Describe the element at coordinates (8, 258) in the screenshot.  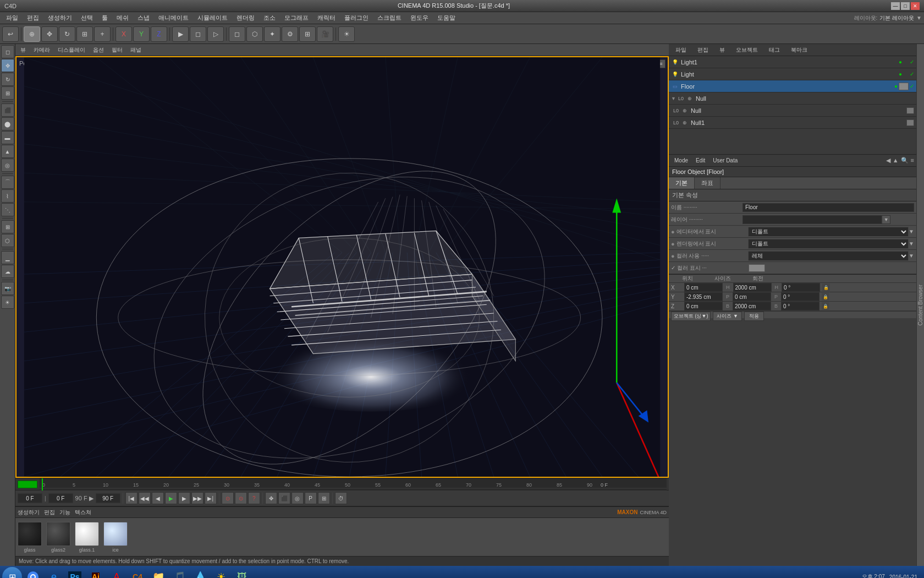
I see `lt-floor-btn: ▁` at that location.